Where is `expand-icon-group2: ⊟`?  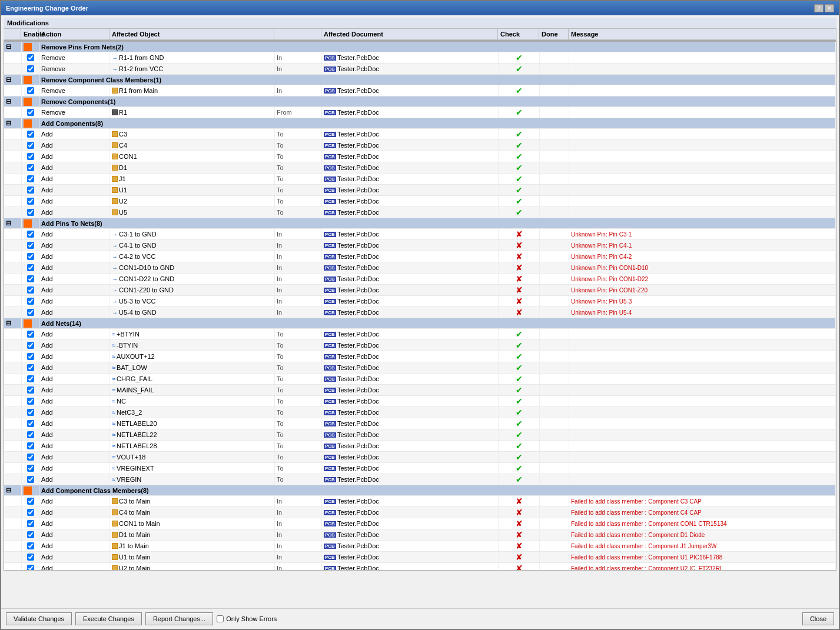 expand-icon-group2: ⊟ is located at coordinates (13, 80).